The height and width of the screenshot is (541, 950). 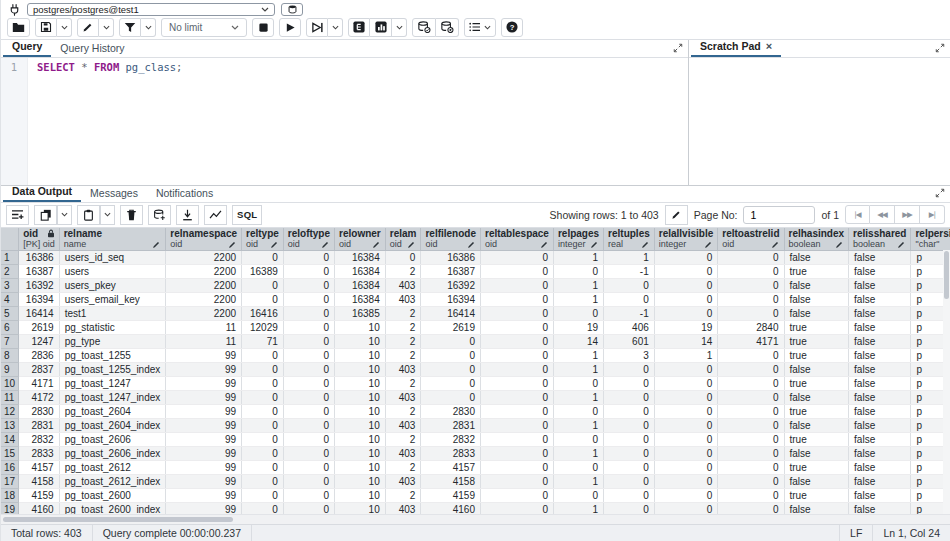 What do you see at coordinates (40, 495) in the screenshot?
I see `cell-oid: 4159` at bounding box center [40, 495].